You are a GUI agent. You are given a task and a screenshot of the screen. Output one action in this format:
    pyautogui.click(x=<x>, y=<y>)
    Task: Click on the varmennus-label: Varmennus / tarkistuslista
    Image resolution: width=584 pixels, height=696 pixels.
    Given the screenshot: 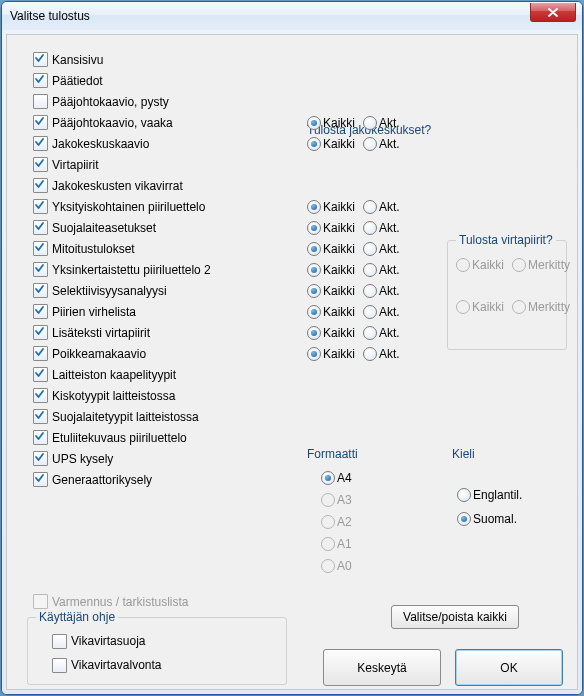 What is the action you would take?
    pyautogui.click(x=120, y=602)
    